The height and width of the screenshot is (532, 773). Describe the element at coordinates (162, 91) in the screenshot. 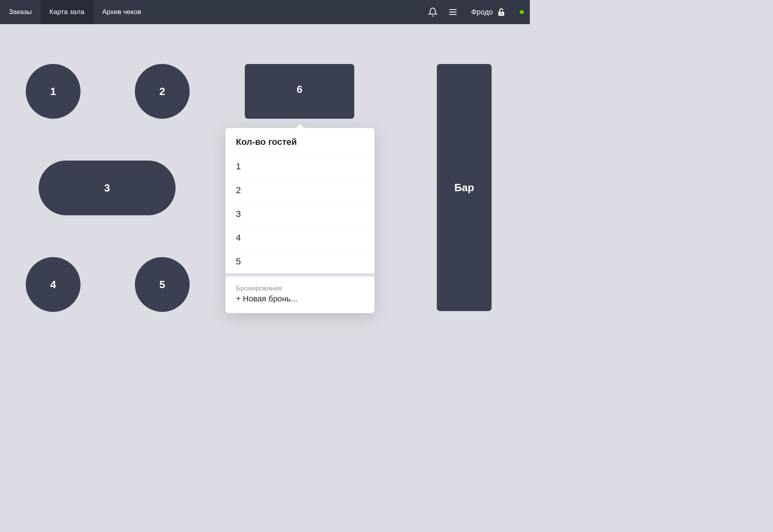

I see `table-2: 2` at that location.